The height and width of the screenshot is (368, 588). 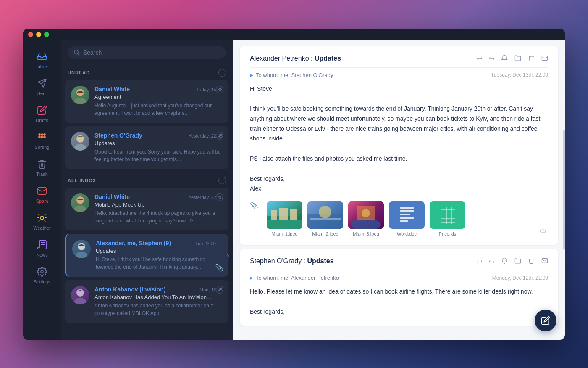 What do you see at coordinates (156, 263) in the screenshot?
I see `email-preview: Hi Steve, I think you'll be safe booking…` at bounding box center [156, 263].